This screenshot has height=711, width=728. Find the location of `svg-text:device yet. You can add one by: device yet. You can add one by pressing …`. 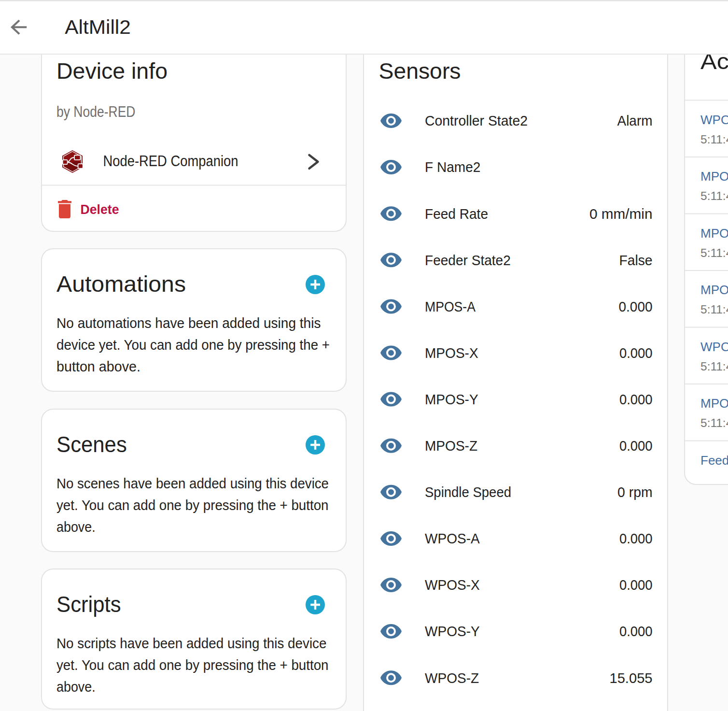

svg-text:device yet. You can add one by: device yet. You can add one by pressing … is located at coordinates (193, 345).